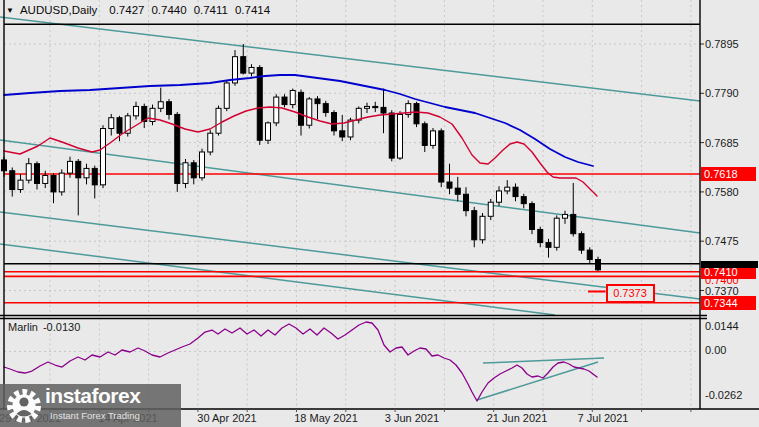 The width and height of the screenshot is (759, 427). Describe the element at coordinates (724, 395) in the screenshot. I see `indicator-axis-label: -0.0262` at that location.